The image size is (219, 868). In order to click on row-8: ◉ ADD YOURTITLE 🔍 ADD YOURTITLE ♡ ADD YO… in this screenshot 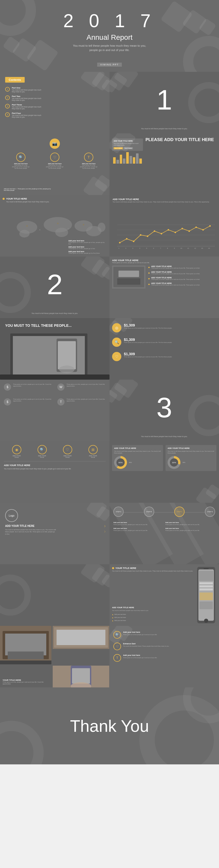, I will do `click(109, 472)`.